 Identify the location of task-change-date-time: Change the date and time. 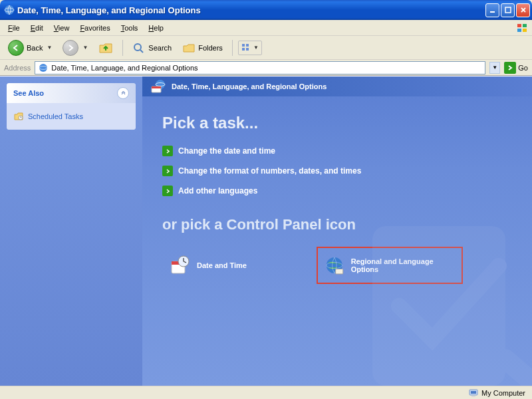
(337, 151).